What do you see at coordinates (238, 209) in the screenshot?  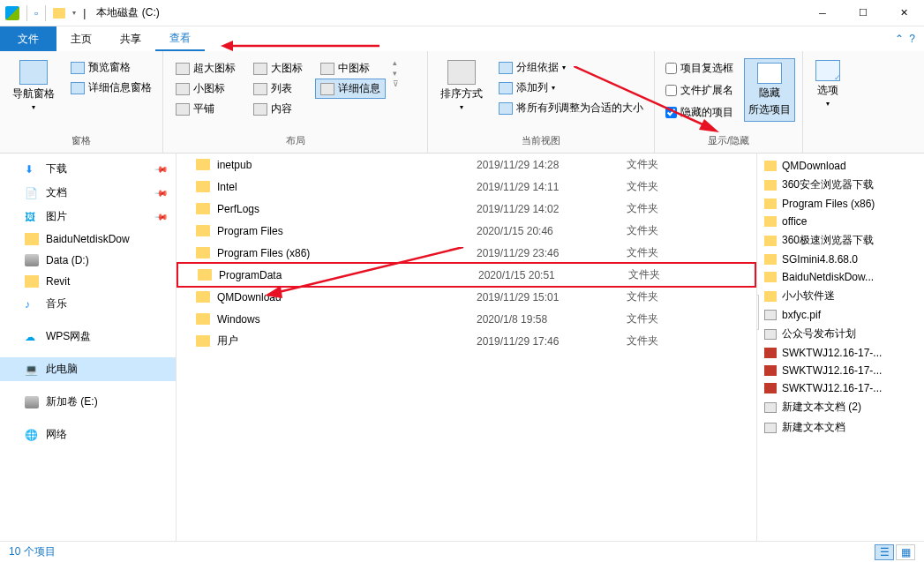 I see `file-name: PerfLogs` at bounding box center [238, 209].